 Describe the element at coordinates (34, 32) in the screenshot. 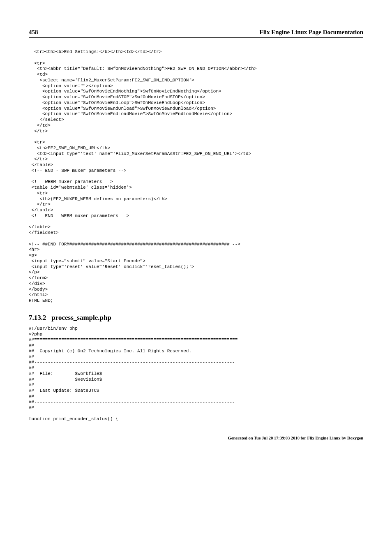

I see `page-number: 458` at that location.